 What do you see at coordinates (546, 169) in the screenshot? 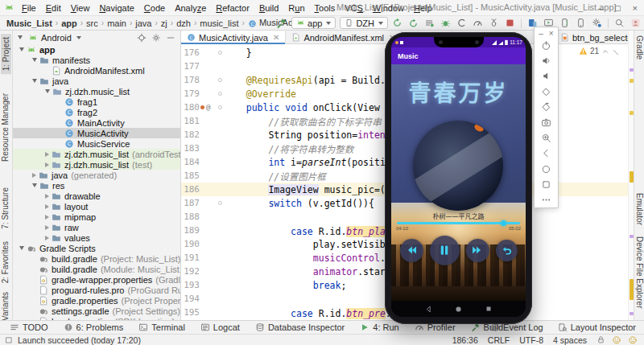
I see `emulator-home-icon` at bounding box center [546, 169].